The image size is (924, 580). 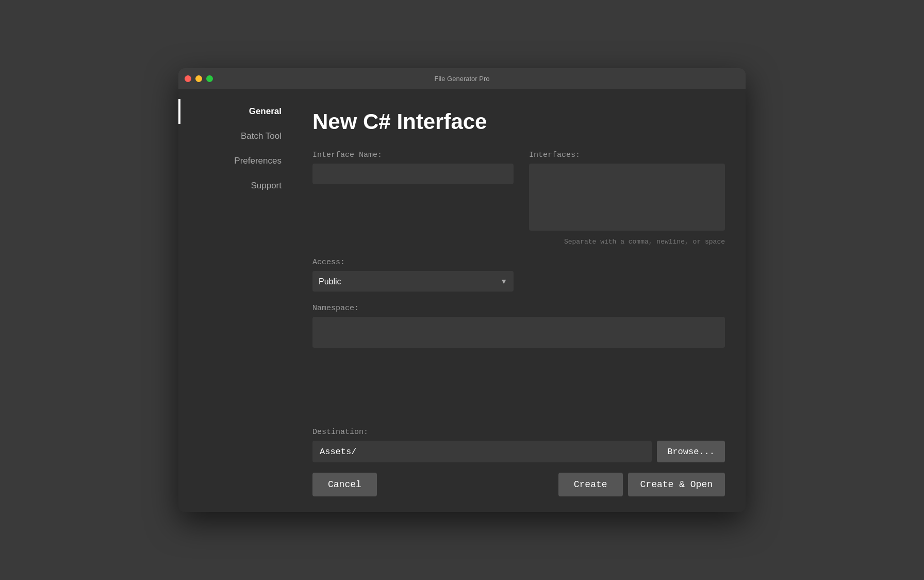 I want to click on interface-name-label: Interface Name:, so click(x=413, y=155).